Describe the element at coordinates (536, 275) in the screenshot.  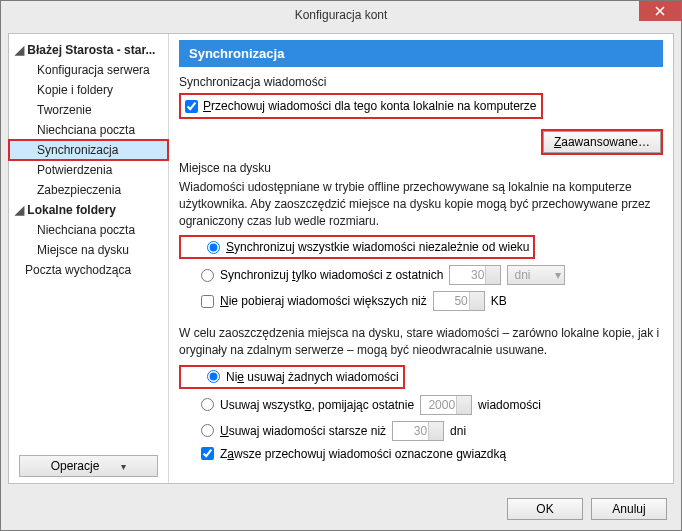
I see `sync-recent-unit: dni▾` at that location.